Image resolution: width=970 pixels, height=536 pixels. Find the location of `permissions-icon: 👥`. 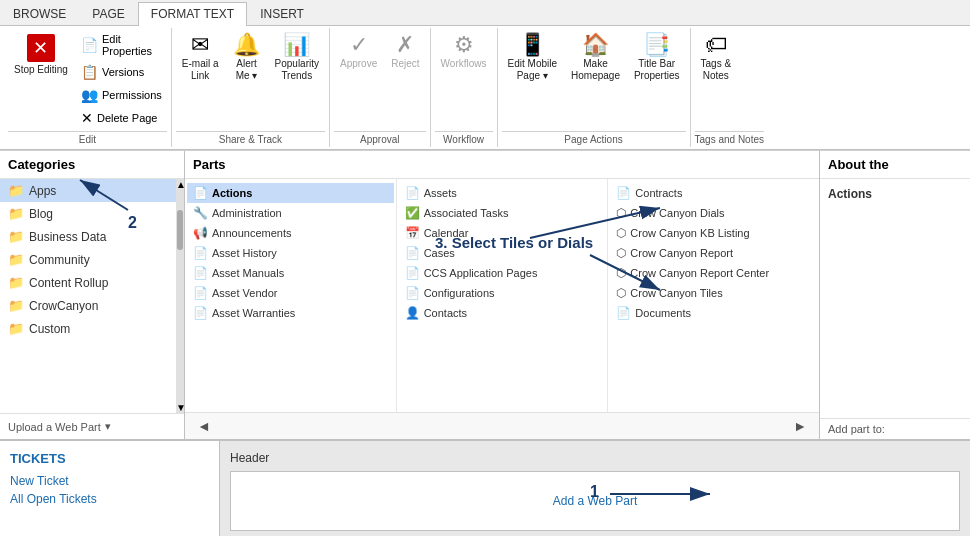

permissions-icon: 👥 is located at coordinates (90, 95).